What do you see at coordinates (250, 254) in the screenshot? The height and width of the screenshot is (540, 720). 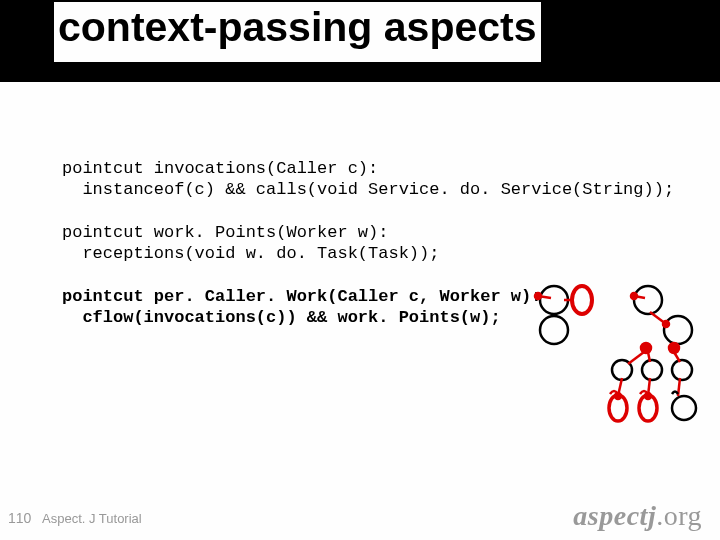 I see `code-line: receptions(void w. do. Task(Task));` at bounding box center [250, 254].